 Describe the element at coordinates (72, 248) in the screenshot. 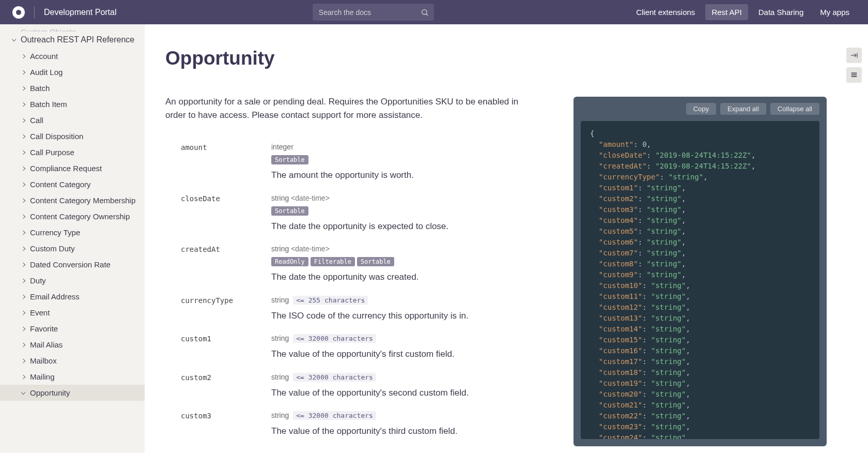

I see `sidebar-item: Custom Duty` at that location.